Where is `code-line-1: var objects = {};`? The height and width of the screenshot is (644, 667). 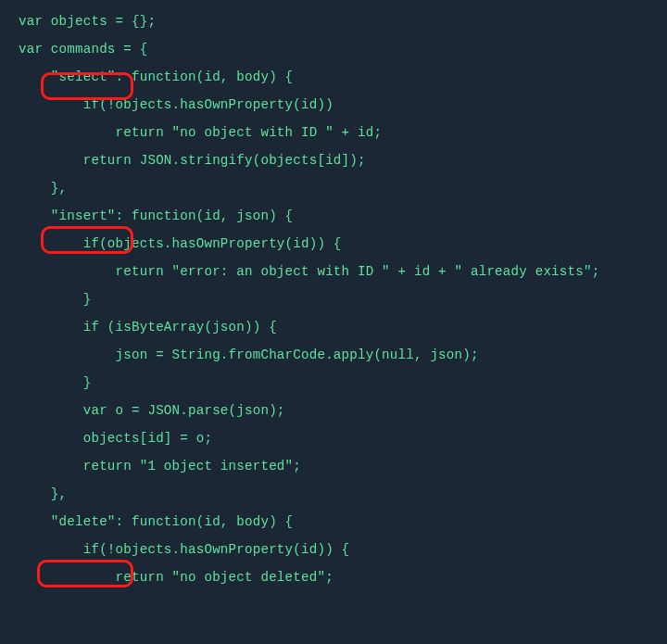
code-line-1: var objects = {}; is located at coordinates (87, 21).